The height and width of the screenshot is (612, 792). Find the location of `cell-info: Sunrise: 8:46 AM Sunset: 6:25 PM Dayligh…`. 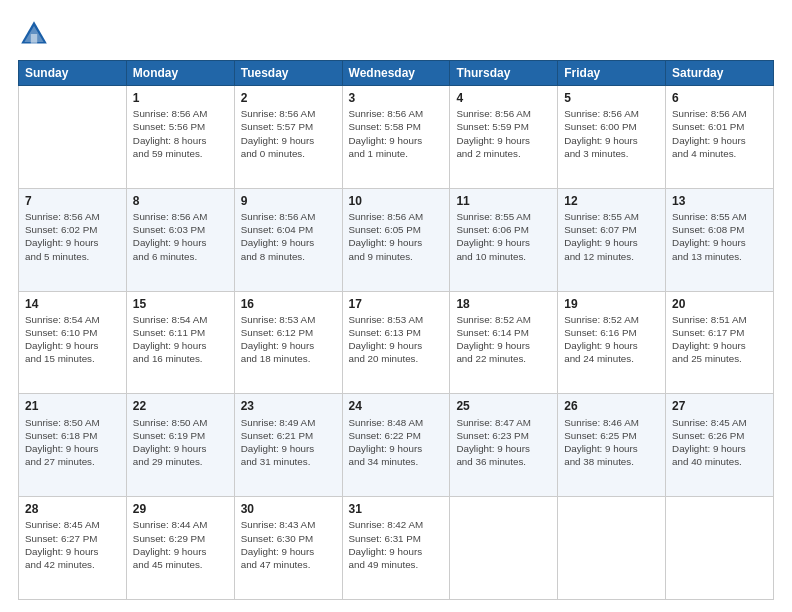

cell-info: Sunrise: 8:46 AM Sunset: 6:25 PM Dayligh… is located at coordinates (612, 442).